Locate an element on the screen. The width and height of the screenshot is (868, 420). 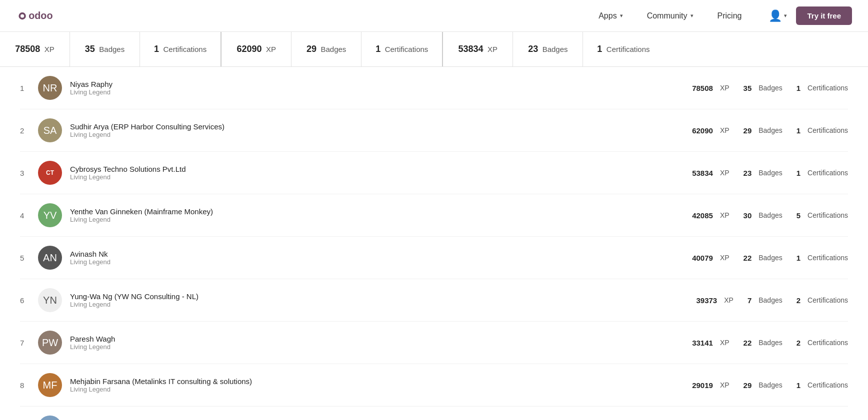
rank-number: 6 is located at coordinates (29, 301).